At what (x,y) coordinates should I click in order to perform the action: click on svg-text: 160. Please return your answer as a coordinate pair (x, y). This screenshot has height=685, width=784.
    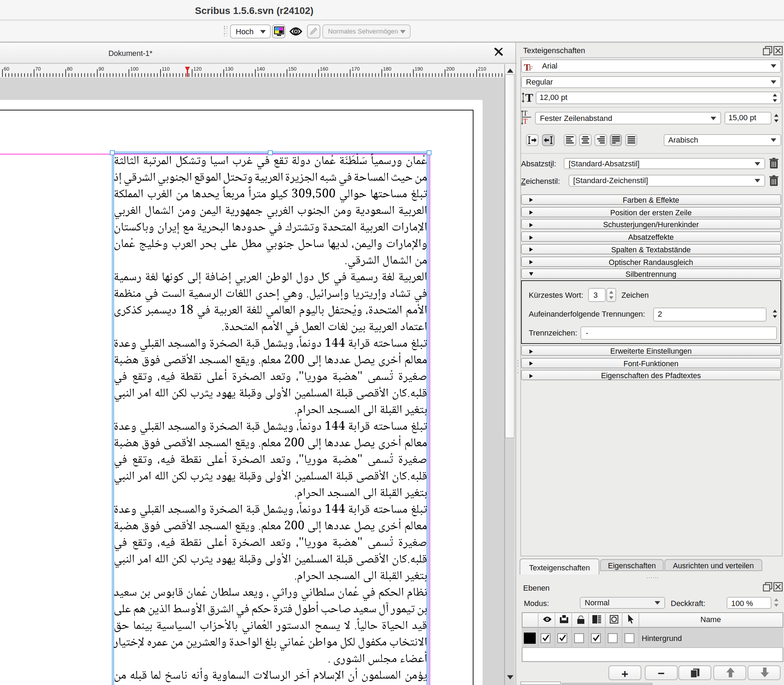
    Looking at the image, I should click on (324, 69).